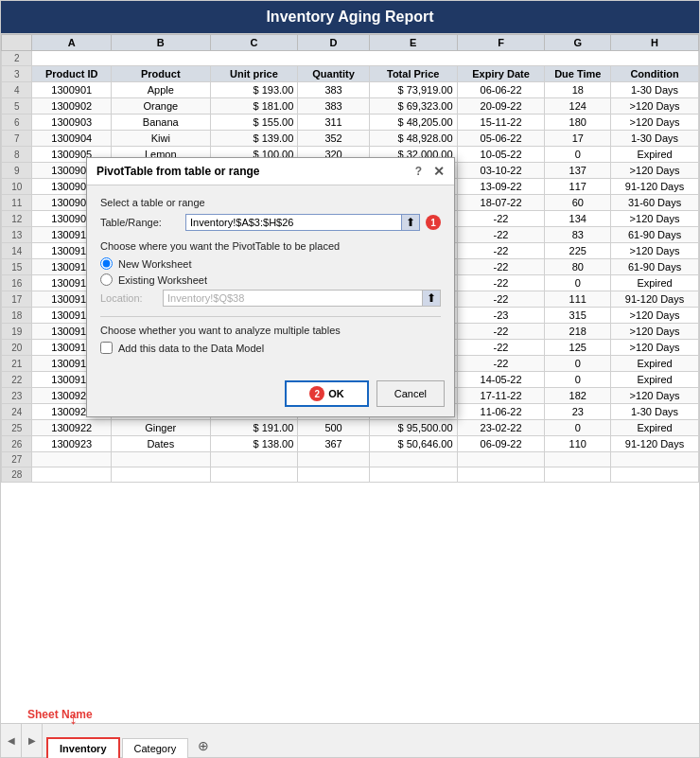 This screenshot has height=758, width=700. I want to click on badge-2: 2, so click(317, 394).